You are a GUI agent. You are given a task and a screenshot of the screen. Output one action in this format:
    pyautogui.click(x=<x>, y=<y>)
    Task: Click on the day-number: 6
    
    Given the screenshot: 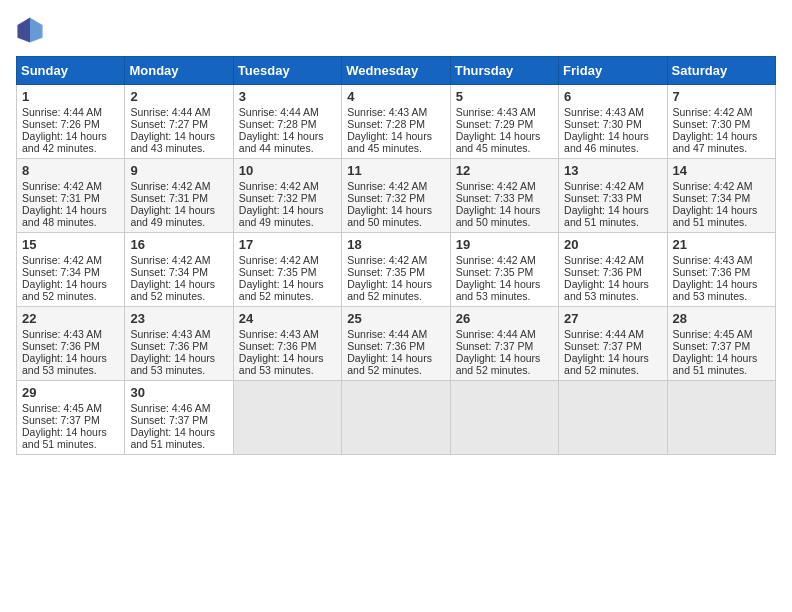 What is the action you would take?
    pyautogui.click(x=612, y=96)
    